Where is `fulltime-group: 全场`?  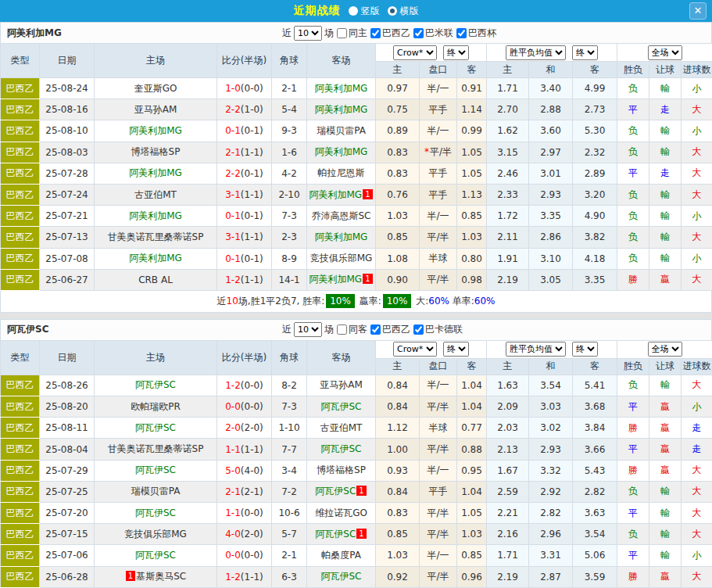 fulltime-group: 全场 is located at coordinates (664, 53).